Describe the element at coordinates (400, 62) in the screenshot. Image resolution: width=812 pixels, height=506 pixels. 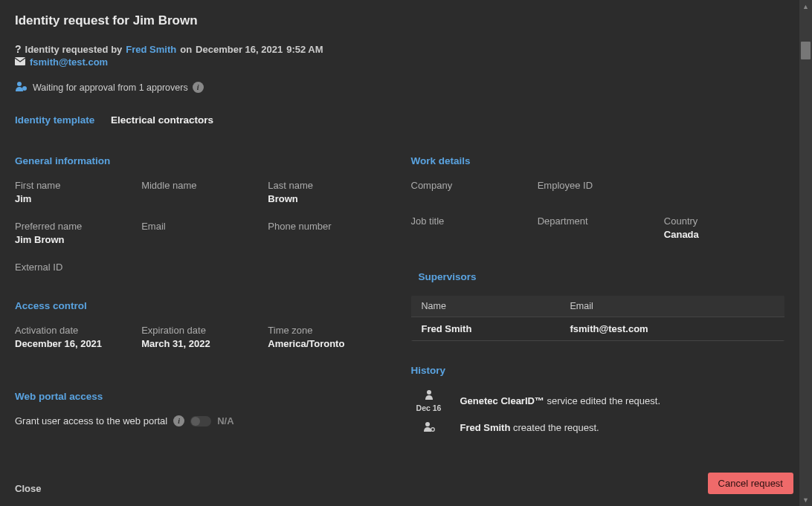
I see `requester-email-row: fsmith@test.com` at that location.